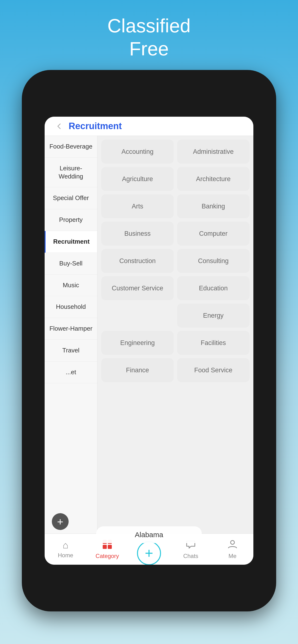 The image size is (298, 644). What do you see at coordinates (137, 206) in the screenshot?
I see `category-arts: Arts` at bounding box center [137, 206].